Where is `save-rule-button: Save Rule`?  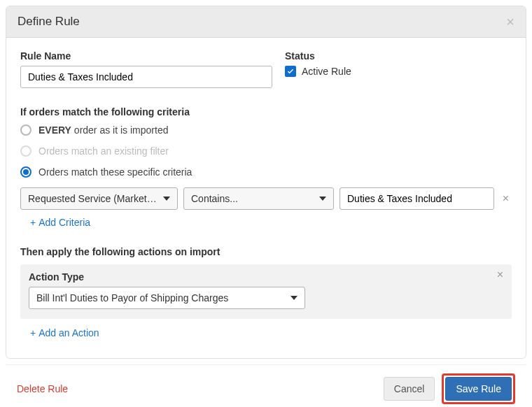
save-rule-button: Save Rule is located at coordinates (479, 389).